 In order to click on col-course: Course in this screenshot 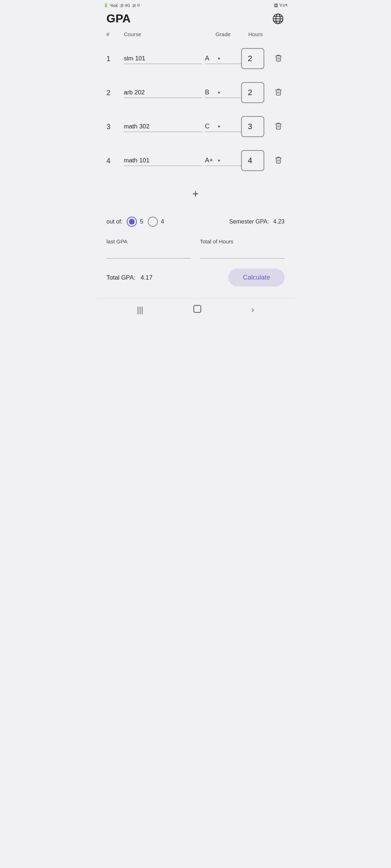, I will do `click(163, 34)`.